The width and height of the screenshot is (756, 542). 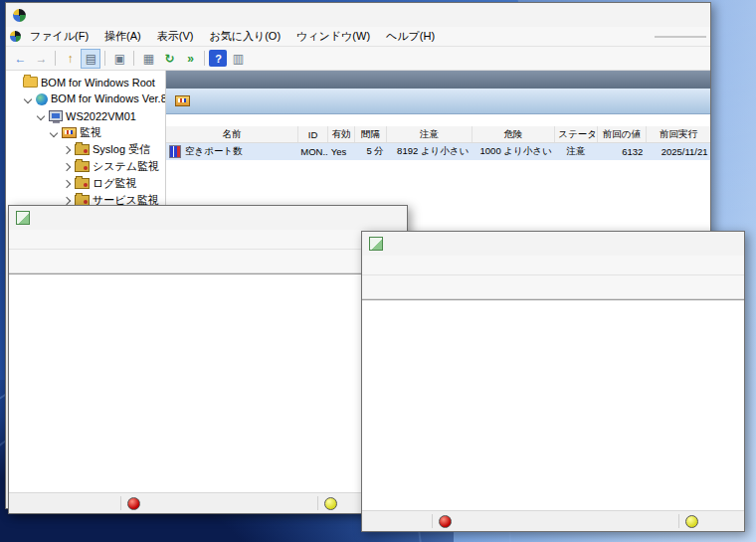 I want to click on tree-item: WS2022VM01, so click(x=86, y=115).